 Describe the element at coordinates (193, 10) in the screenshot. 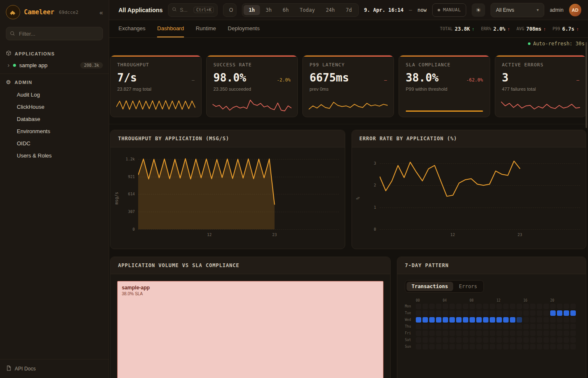

I see `global-search: S... Ctrl+K` at that location.